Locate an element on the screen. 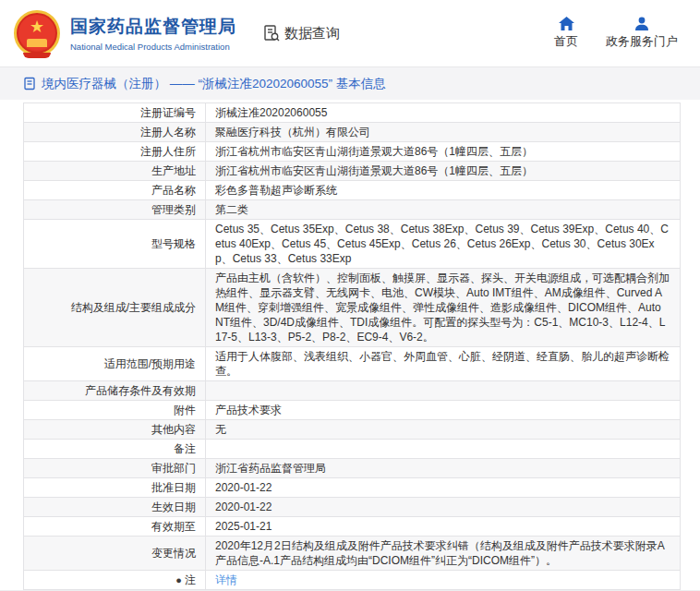  document-search-icon is located at coordinates (272, 33).